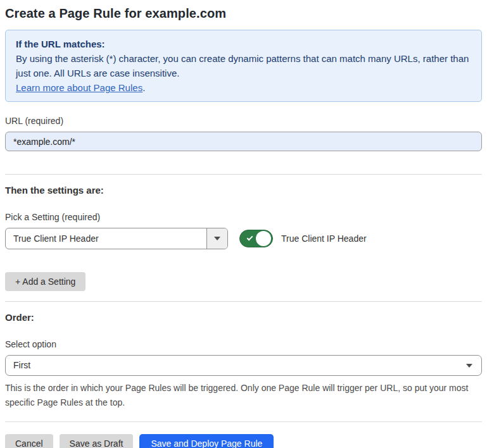 Image resolution: width=487 pixels, height=448 pixels. What do you see at coordinates (79, 87) in the screenshot?
I see `learn-more-link: Learn more about Page Rules` at bounding box center [79, 87].